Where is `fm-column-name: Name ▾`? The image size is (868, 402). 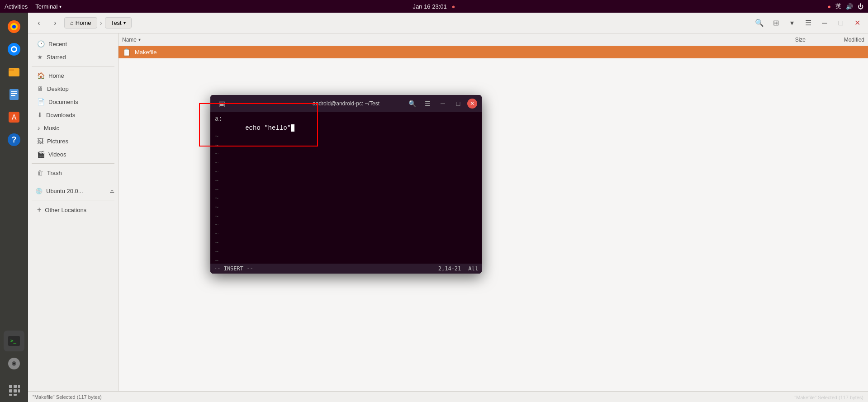
fm-column-name: Name ▾ is located at coordinates (446, 40).